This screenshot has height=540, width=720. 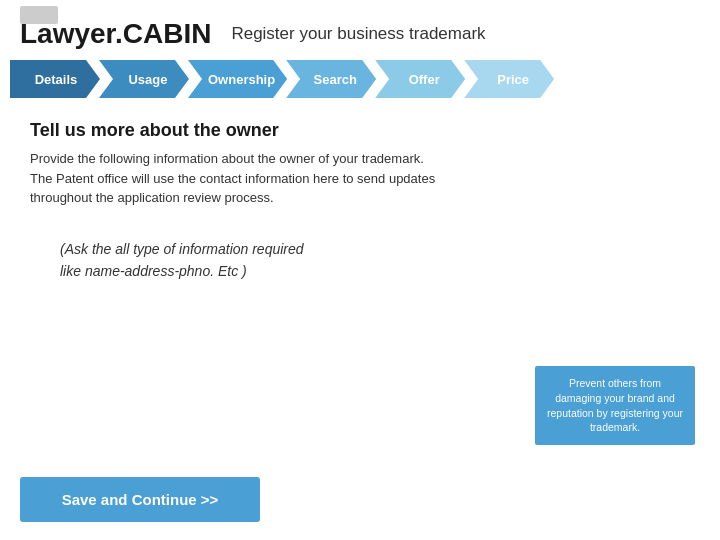 What do you see at coordinates (182, 249) in the screenshot?
I see `placeholder-line1: (Ask the all type of information require…` at bounding box center [182, 249].